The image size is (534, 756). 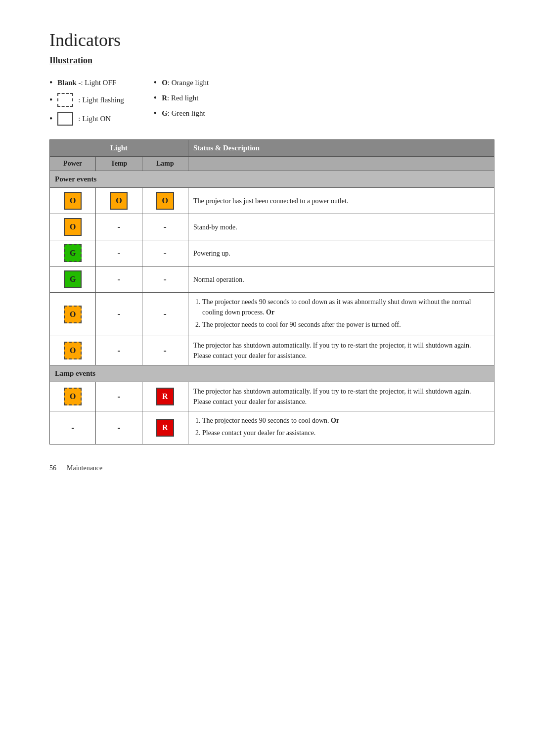 What do you see at coordinates (272, 40) in the screenshot?
I see `page-title: Indicators` at bounding box center [272, 40].